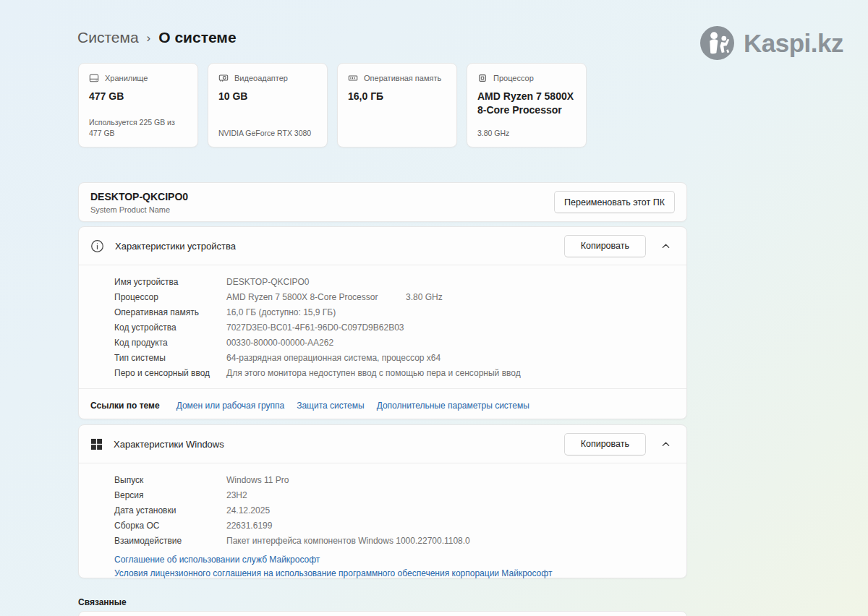 This screenshot has height=616, width=868. What do you see at coordinates (397, 97) in the screenshot?
I see `ram-card-value: 16,0 ГБ` at bounding box center [397, 97].